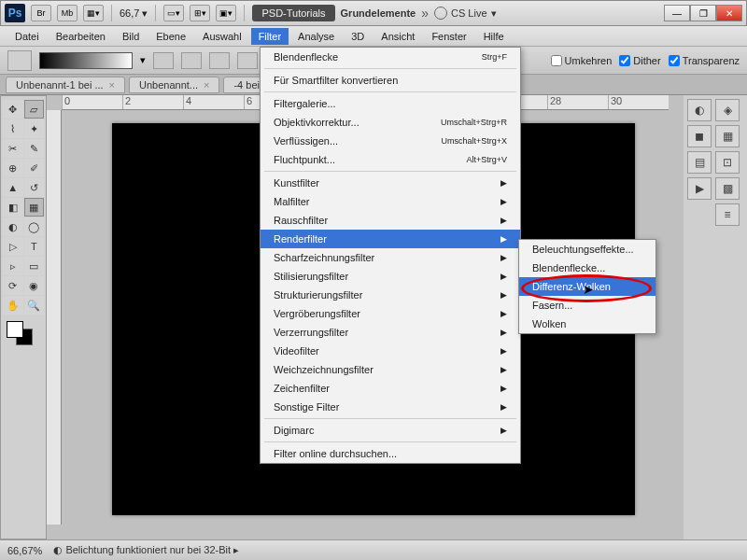 This screenshot has width=747, height=560. I want to click on submenu-item-wolken: Wolken, so click(587, 324).